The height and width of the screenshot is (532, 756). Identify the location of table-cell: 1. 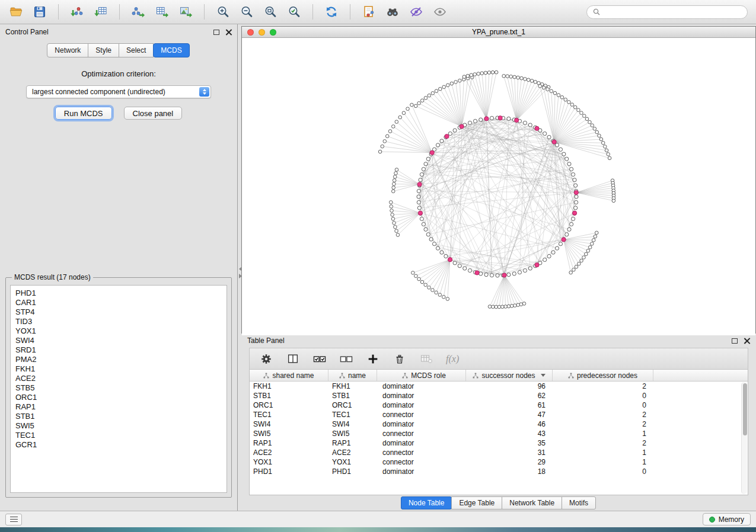
(603, 453).